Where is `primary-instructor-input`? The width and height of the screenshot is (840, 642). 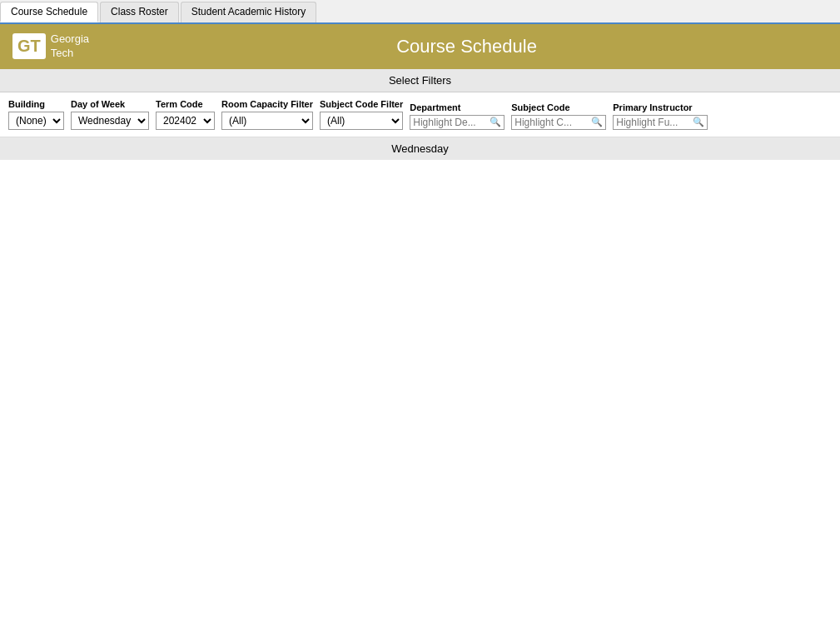
primary-instructor-input is located at coordinates (654, 122).